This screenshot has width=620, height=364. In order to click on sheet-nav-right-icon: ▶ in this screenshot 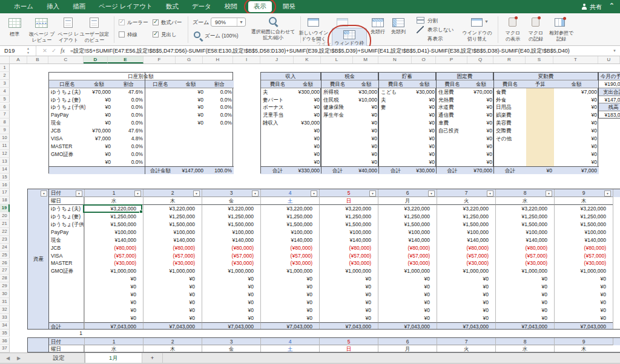, I will do `click(19, 358)`.